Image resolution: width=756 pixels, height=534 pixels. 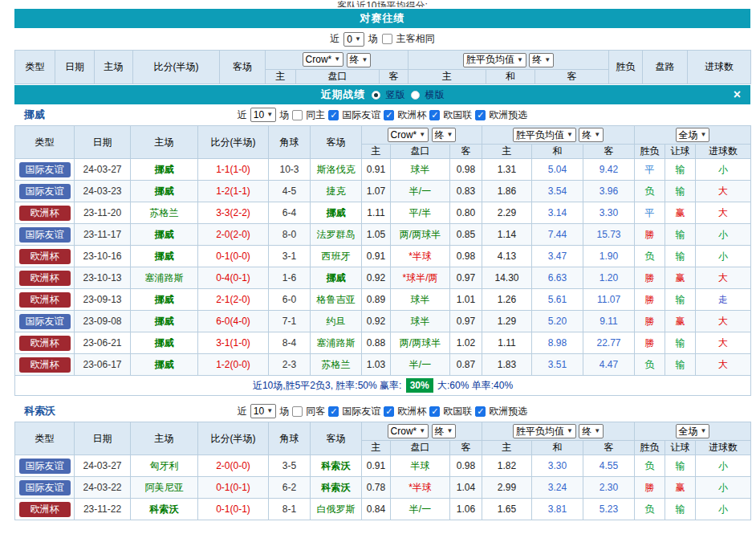 What do you see at coordinates (724, 488) in the screenshot?
I see `goals-flag: 小` at bounding box center [724, 488].